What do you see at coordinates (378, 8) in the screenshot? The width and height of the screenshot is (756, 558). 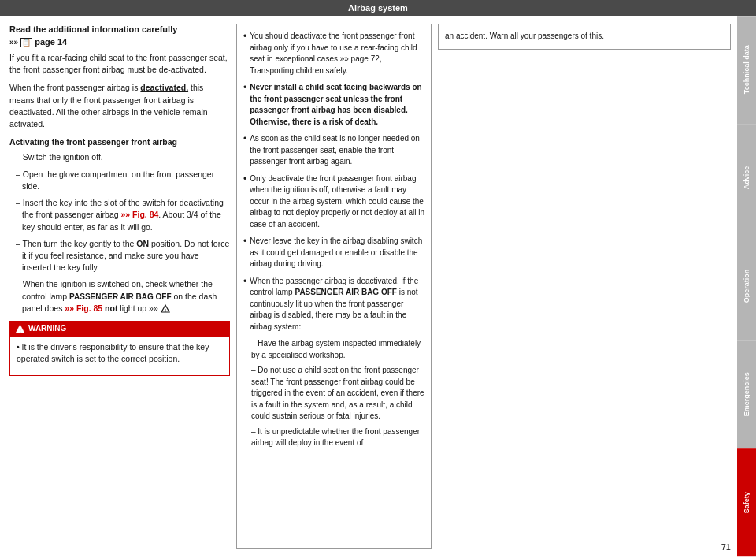 I see `header-title: Airbag system` at bounding box center [378, 8].